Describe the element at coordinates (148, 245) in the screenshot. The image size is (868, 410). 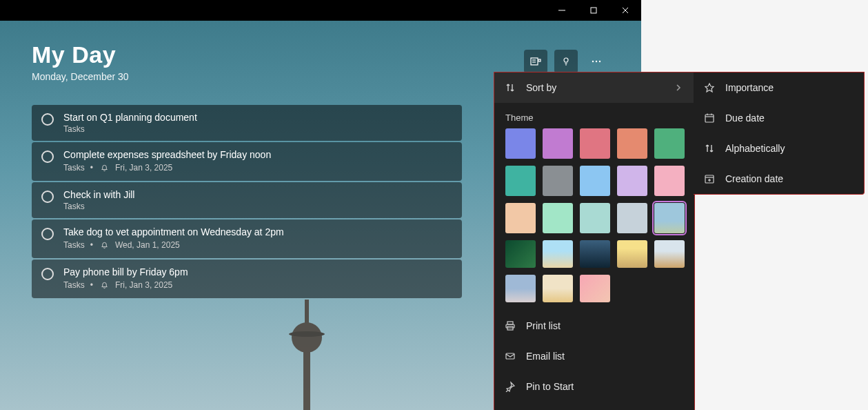
I see `task-due: Wed, Jan 1, 2025` at that location.